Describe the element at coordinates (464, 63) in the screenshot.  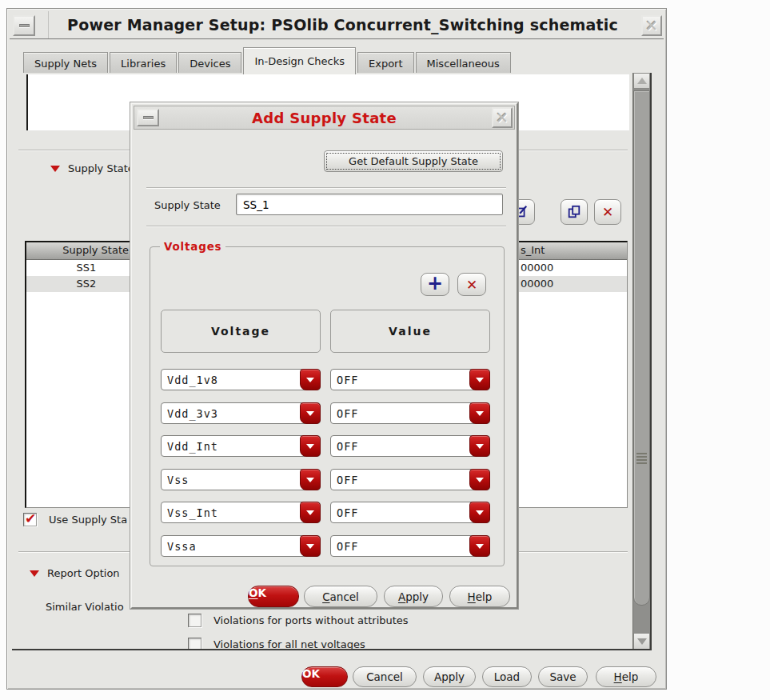
I see `tab-miscellaneous: Miscellaneous` at that location.